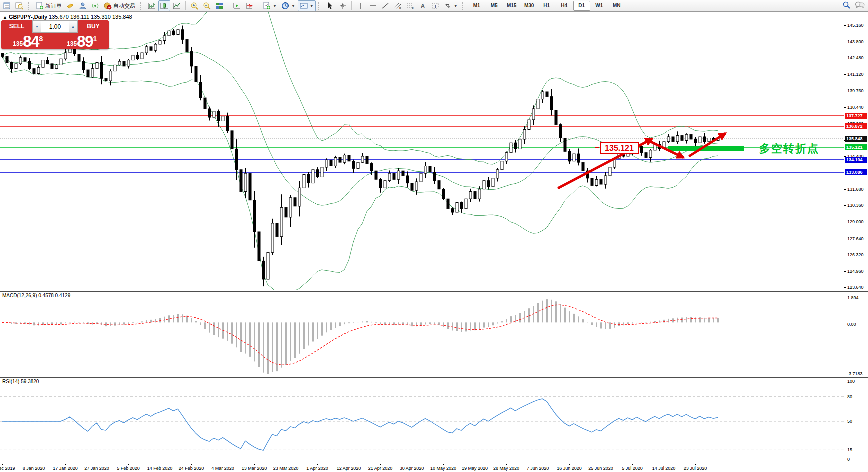 The image size is (868, 472). What do you see at coordinates (55, 26) in the screenshot?
I see `volume-stepper: ▼ ▲` at bounding box center [55, 26].